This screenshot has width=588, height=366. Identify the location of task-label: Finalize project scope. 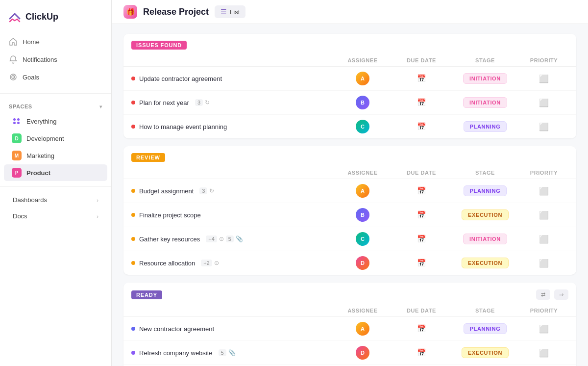
(170, 215).